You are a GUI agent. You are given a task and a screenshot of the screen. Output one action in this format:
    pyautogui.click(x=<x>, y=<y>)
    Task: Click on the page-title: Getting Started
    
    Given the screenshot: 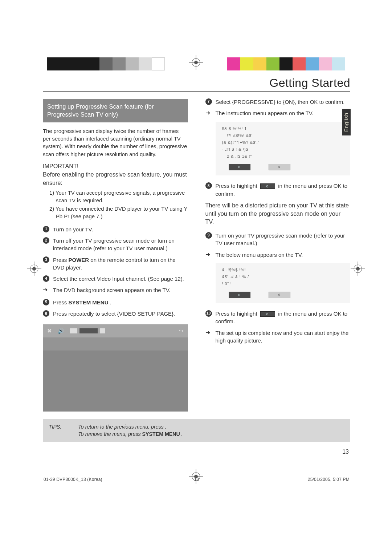 What is the action you would take?
    pyautogui.click(x=197, y=84)
    